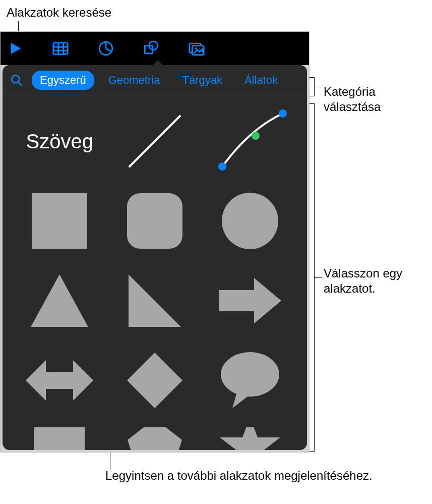 This screenshot has width=432, height=504. I want to click on shape-line, so click(155, 141).